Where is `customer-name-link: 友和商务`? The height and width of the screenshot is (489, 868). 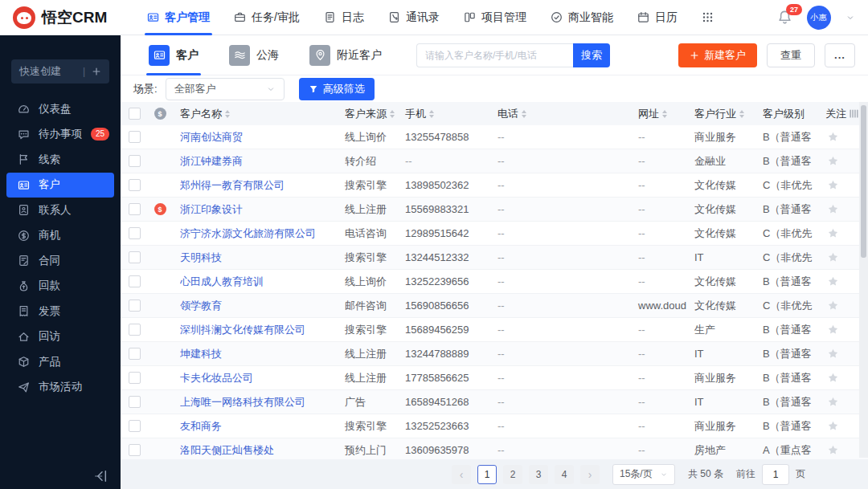 customer-name-link: 友和商务 is located at coordinates (259, 426).